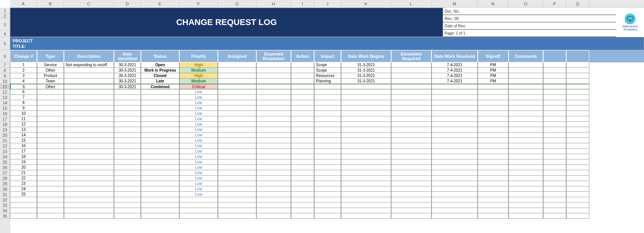  Describe the element at coordinates (327, 76) in the screenshot. I see `table-row: 3Product30-3-2021ClosedHighResources31-3…` at that location.